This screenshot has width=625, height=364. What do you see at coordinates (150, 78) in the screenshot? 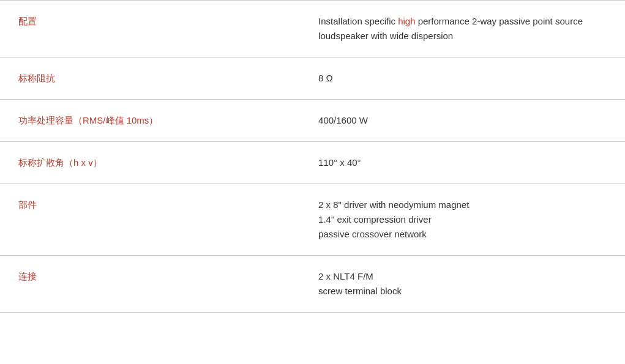
I see `label-cell: 标称阻抗` at bounding box center [150, 78].